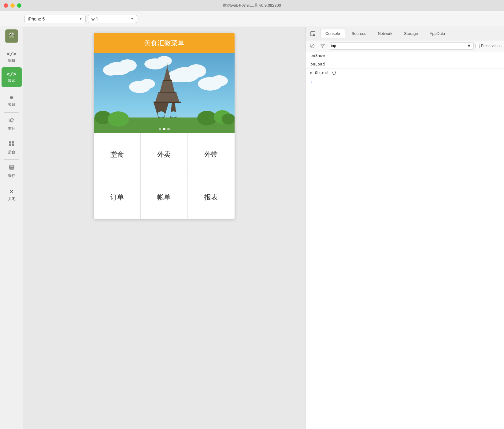 This screenshot has height=429, width=504. What do you see at coordinates (323, 46) in the screenshot?
I see `filter-button` at bounding box center [323, 46].